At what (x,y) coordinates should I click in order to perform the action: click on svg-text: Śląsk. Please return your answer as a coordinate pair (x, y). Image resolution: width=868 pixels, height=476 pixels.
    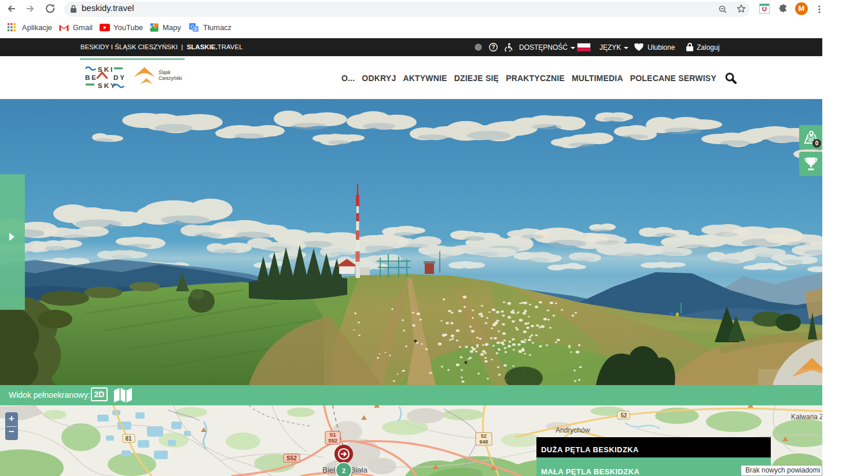
    Looking at the image, I should click on (165, 72).